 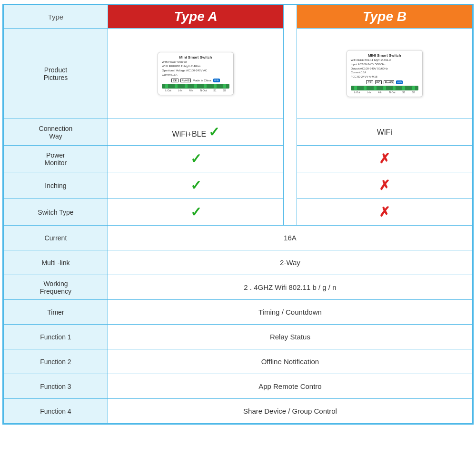 What do you see at coordinates (196, 86) in the screenshot?
I see `type-a-terminals` at bounding box center [196, 86].